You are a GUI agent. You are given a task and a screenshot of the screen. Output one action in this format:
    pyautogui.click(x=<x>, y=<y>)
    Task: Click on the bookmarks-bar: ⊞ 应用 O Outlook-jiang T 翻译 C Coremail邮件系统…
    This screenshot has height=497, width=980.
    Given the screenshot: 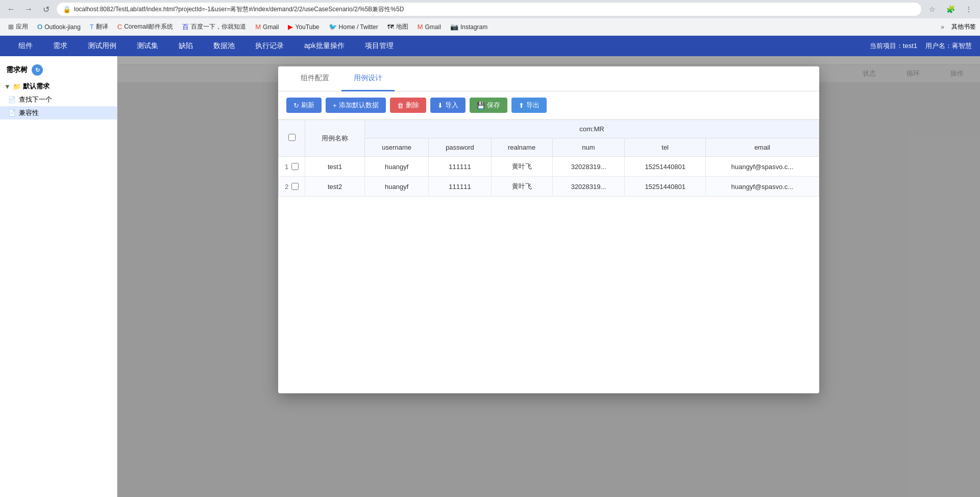 What is the action you would take?
    pyautogui.click(x=490, y=27)
    